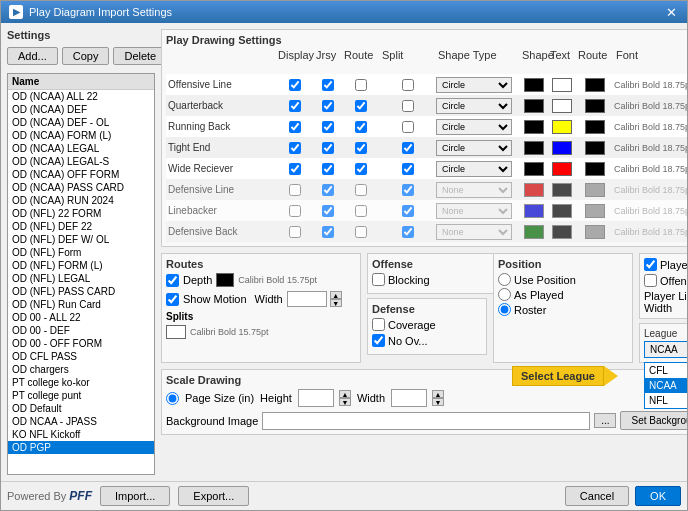 The height and width of the screenshot is (511, 688). What do you see at coordinates (361, 169) in the screenshot?
I see `wr-route-cb` at bounding box center [361, 169].